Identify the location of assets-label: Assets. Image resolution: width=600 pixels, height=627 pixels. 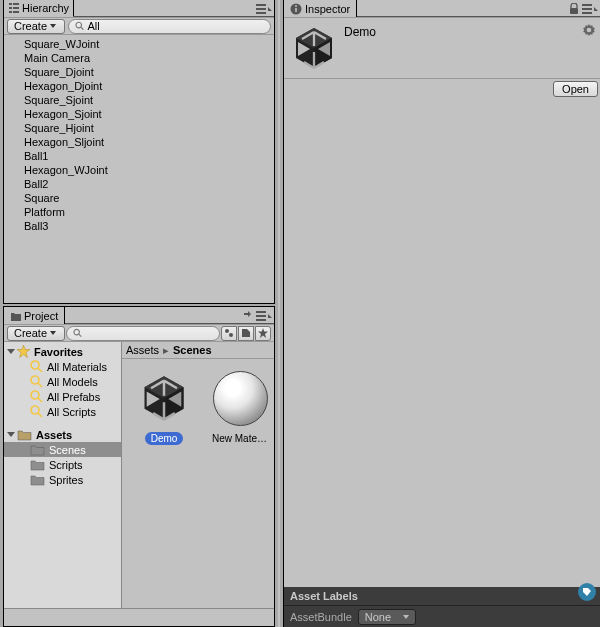
(54, 435).